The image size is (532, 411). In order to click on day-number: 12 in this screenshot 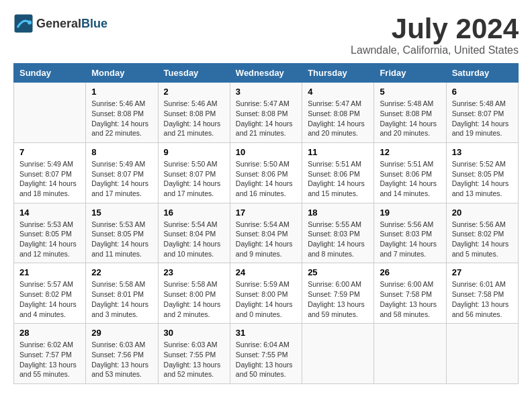, I will do `click(410, 152)`.